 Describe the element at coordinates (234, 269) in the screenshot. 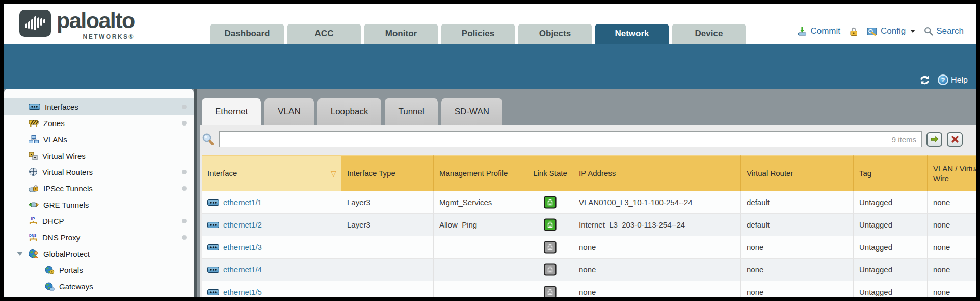

I see `interface-link: ethernet1/4` at that location.